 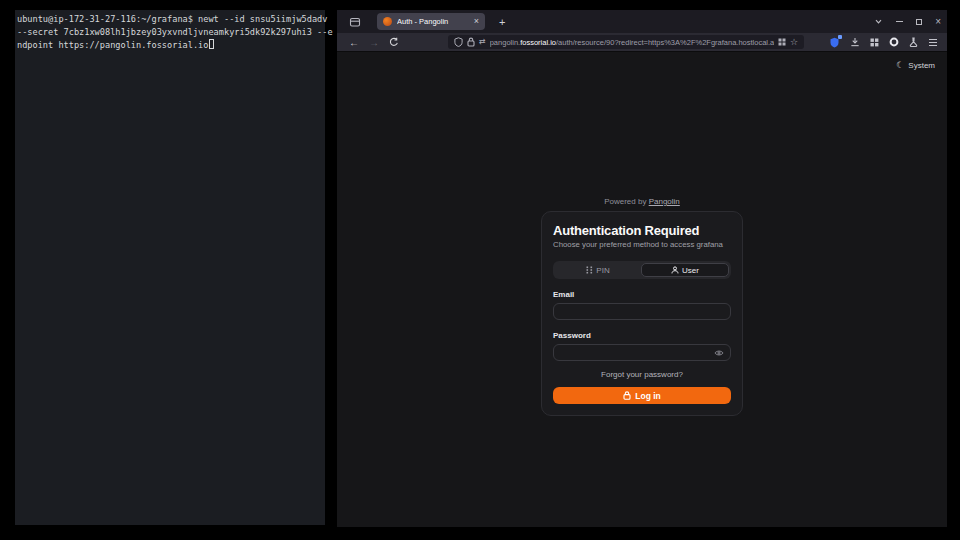 I want to click on email-field-wrap, so click(x=642, y=312).